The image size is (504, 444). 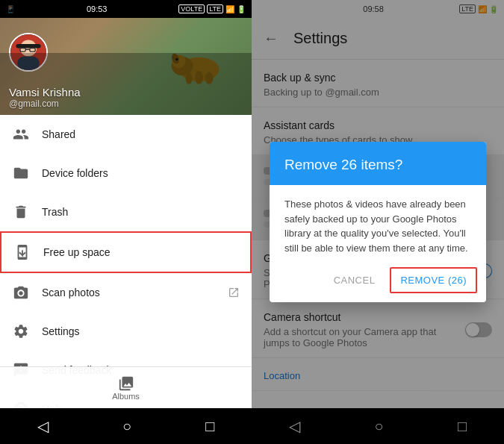 I want to click on dialog-title: Remove 26 items?, so click(x=378, y=165).